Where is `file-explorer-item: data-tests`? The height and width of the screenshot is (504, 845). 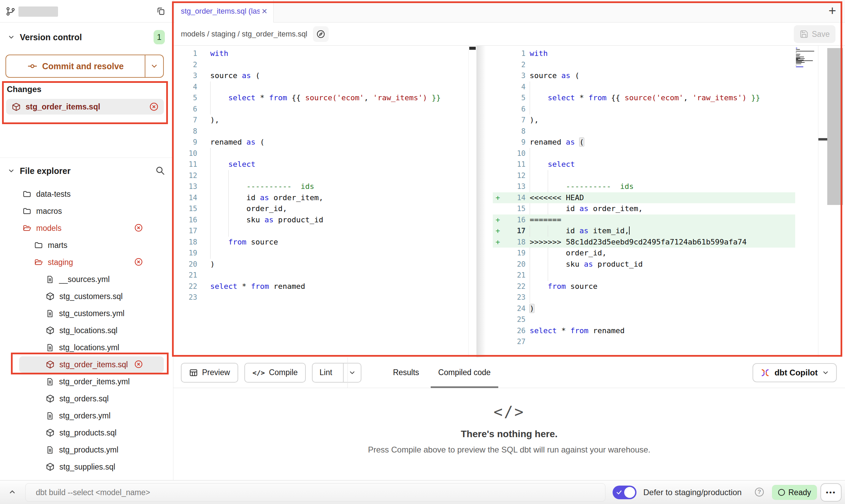 file-explorer-item: data-tests is located at coordinates (87, 194).